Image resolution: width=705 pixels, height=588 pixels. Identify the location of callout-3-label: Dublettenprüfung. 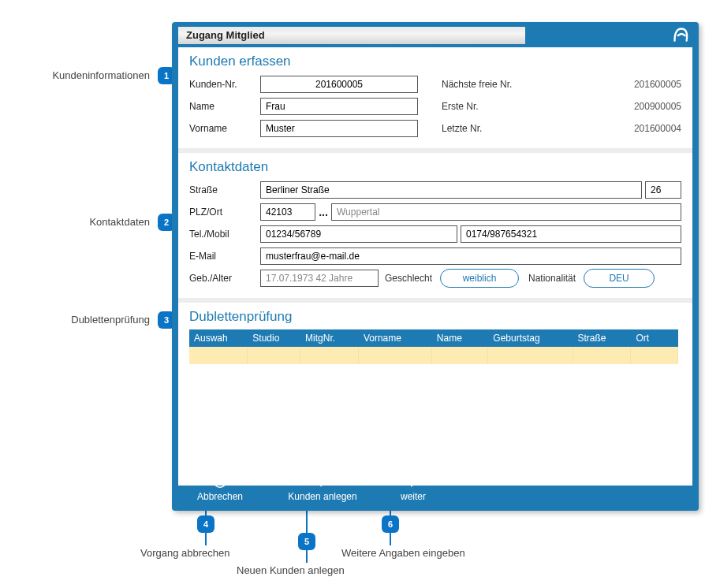
(75, 320).